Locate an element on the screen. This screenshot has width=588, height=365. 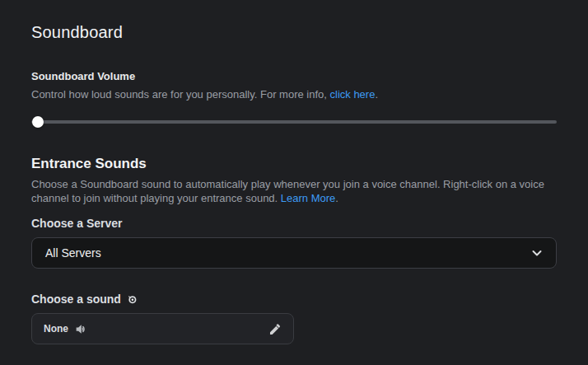
volume-section: Soundboard Volume Control how loud sound… is located at coordinates (294, 99).